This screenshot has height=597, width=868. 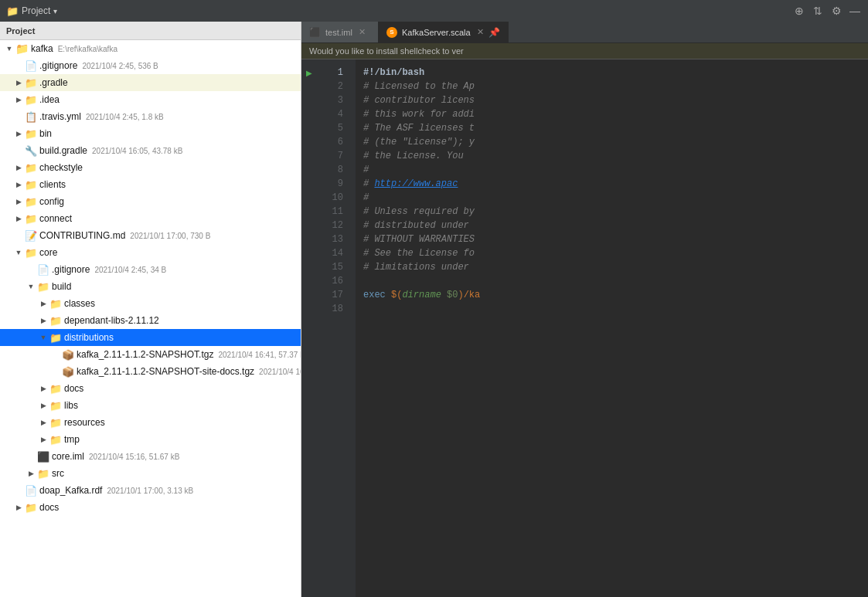 I want to click on tree-arrow-kafka: ▼, so click(x=9, y=49).